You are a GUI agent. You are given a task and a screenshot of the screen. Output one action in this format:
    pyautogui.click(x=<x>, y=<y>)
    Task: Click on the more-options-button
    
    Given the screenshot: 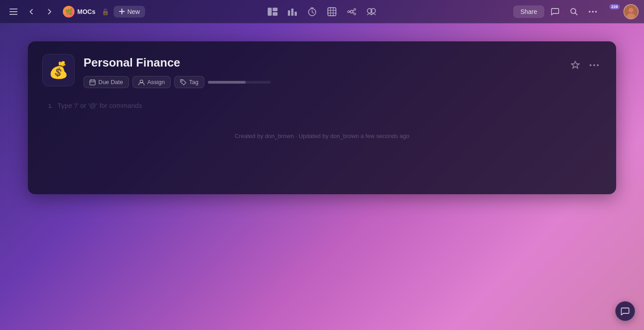 What is the action you would take?
    pyautogui.click(x=593, y=12)
    